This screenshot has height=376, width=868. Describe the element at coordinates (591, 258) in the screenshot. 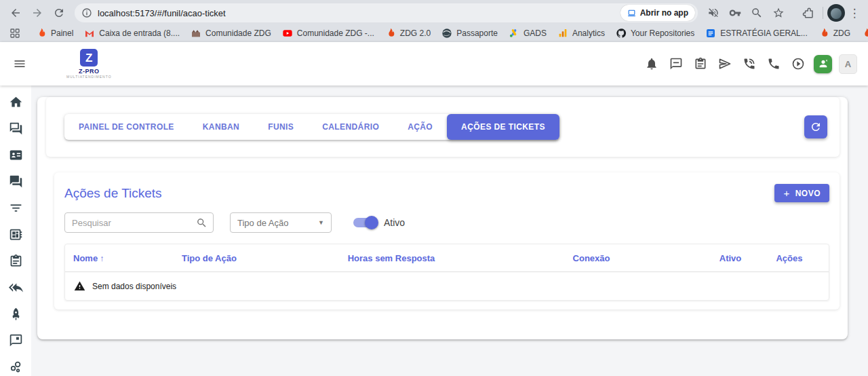

I see `column-conexao: Conexão` at that location.